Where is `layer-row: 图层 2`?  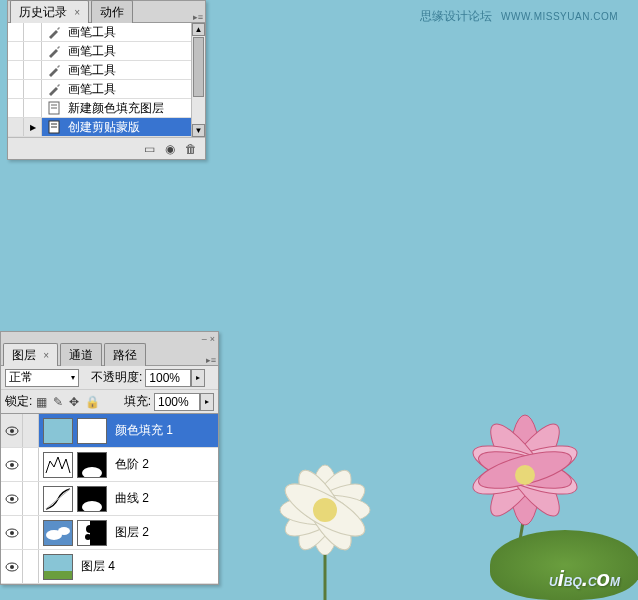
layer-row: 图层 2 is located at coordinates (110, 533).